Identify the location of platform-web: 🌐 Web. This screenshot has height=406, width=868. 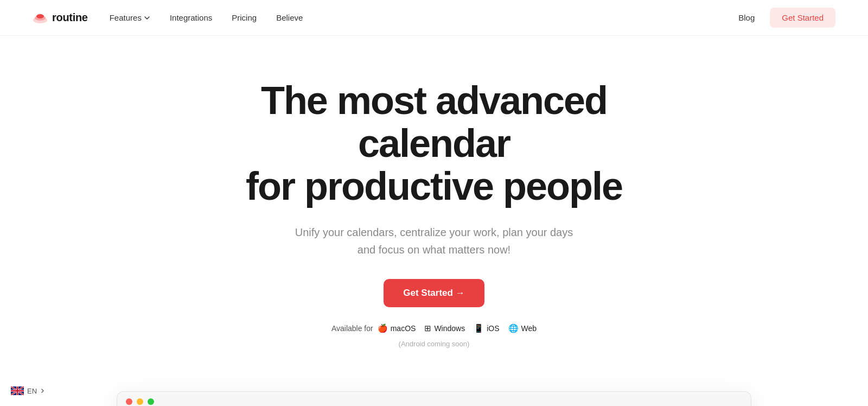
(523, 328).